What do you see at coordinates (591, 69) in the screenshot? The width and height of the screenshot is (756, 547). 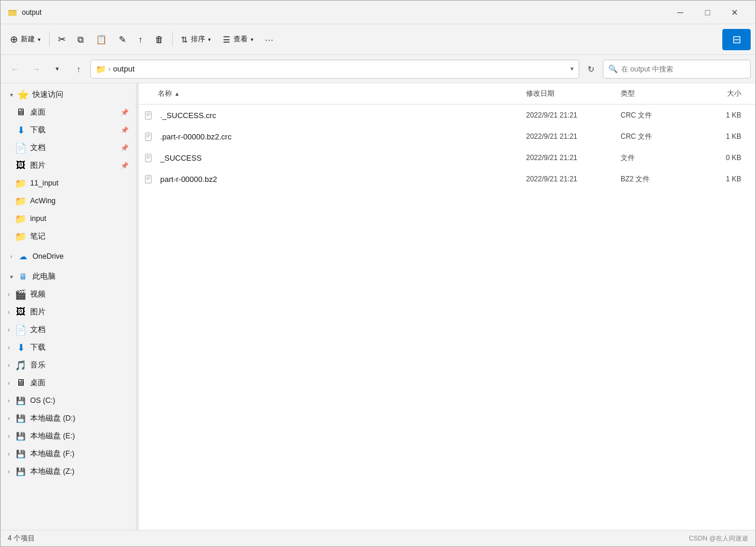 I see `refresh-button: ↻` at bounding box center [591, 69].